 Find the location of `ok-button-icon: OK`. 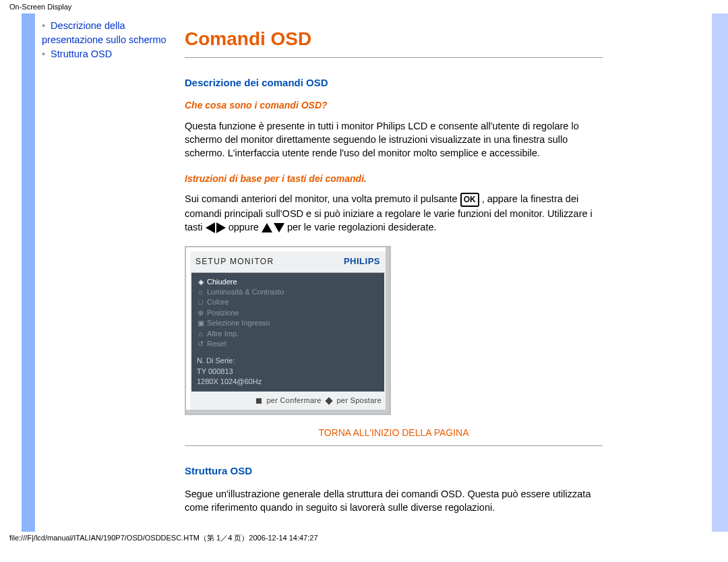

ok-button-icon: OK is located at coordinates (470, 199).